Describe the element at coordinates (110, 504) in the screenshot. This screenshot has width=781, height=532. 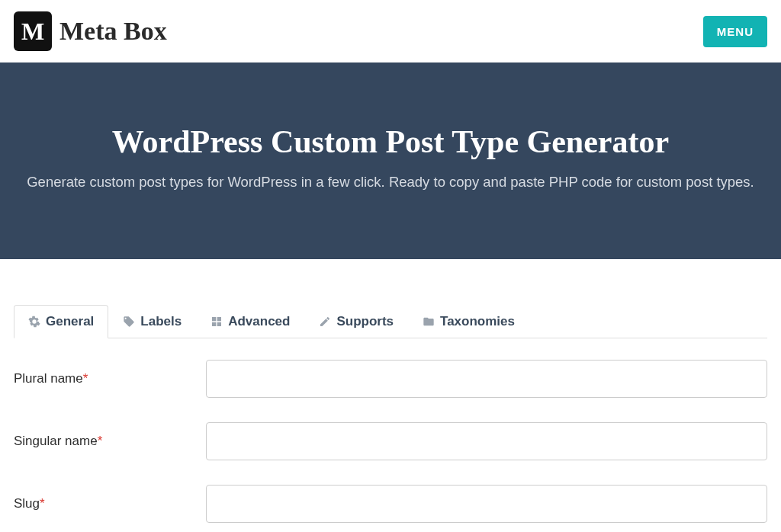
I see `slug-label: Slug*` at that location.